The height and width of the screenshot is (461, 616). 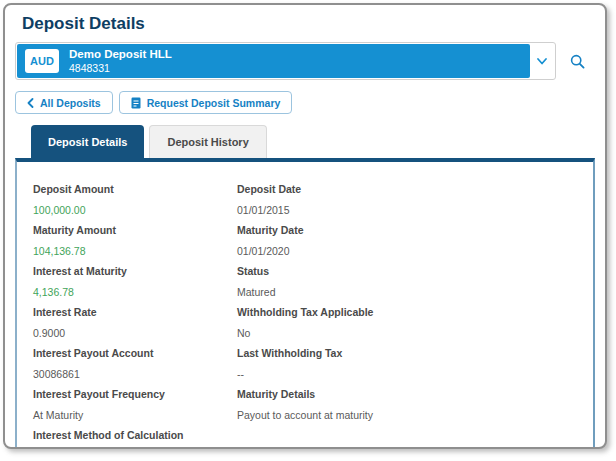 I want to click on tab-deposit-details: Deposit Details, so click(x=88, y=142).